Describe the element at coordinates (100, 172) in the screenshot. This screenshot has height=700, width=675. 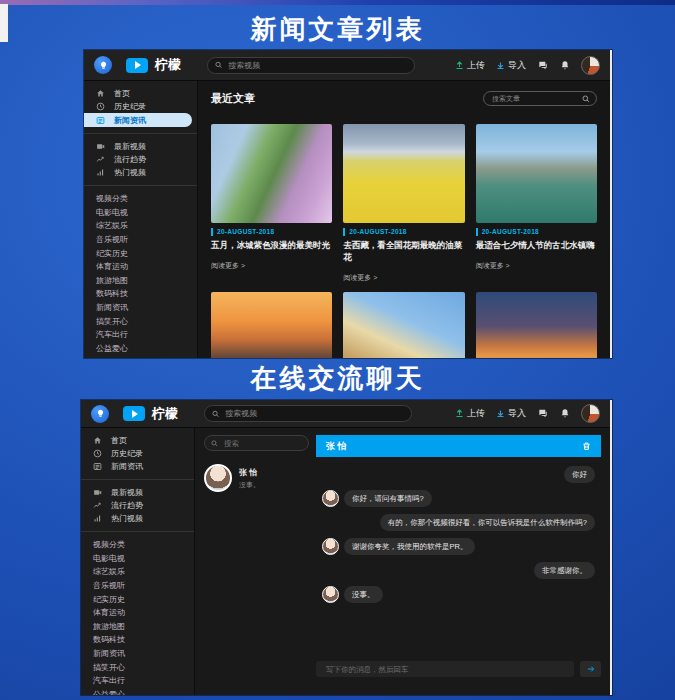
I see `bar-chart-icon` at that location.